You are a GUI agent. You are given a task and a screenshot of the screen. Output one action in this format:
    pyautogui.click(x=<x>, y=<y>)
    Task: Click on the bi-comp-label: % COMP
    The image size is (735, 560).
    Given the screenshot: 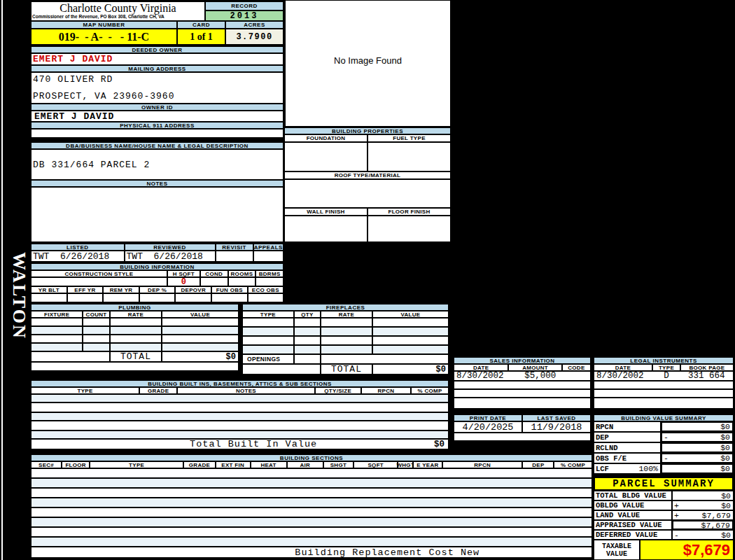 What is the action you would take?
    pyautogui.click(x=430, y=391)
    